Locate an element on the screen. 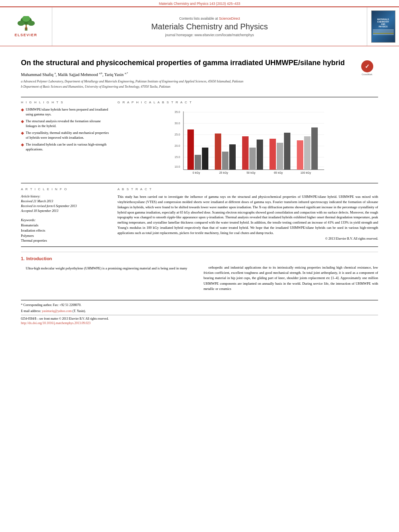 This screenshot has height=532, width=399. svg-text: 20.0 is located at coordinates (177, 146).